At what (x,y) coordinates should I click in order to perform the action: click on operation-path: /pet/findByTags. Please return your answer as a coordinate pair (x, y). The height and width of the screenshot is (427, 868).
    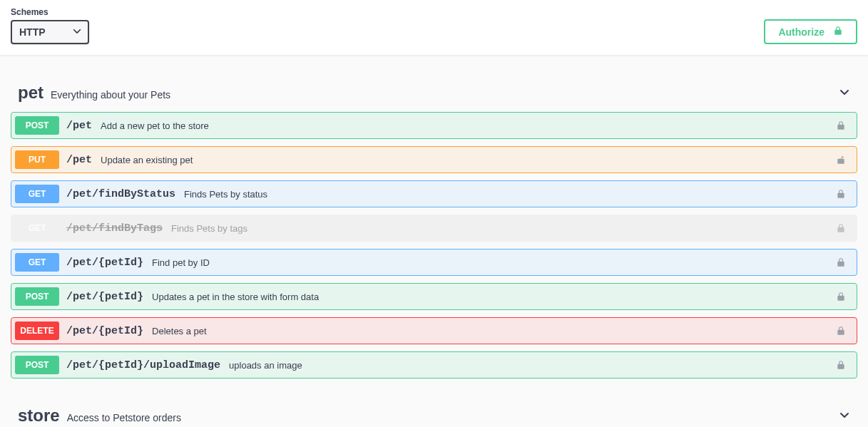
    Looking at the image, I should click on (114, 228).